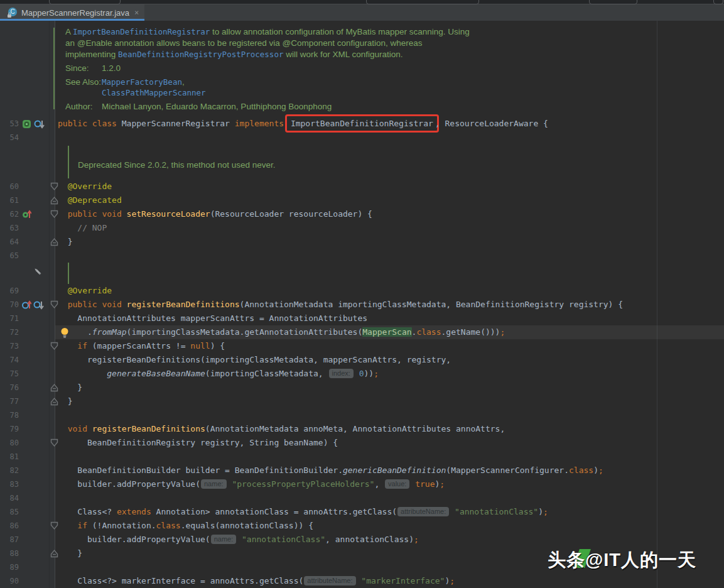  What do you see at coordinates (9, 526) in the screenshot?
I see `gutter-line-number: 86` at bounding box center [9, 526].